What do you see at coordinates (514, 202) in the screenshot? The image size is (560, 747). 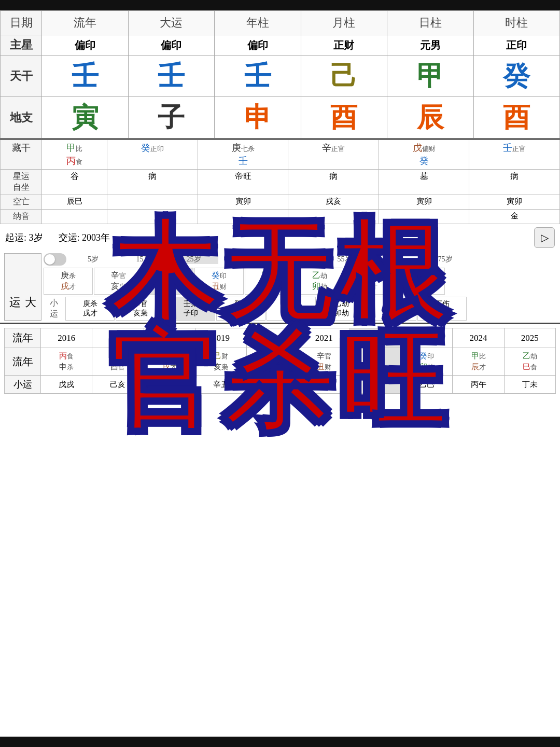 I see `kongwang-shi: 寅卯` at bounding box center [514, 202].